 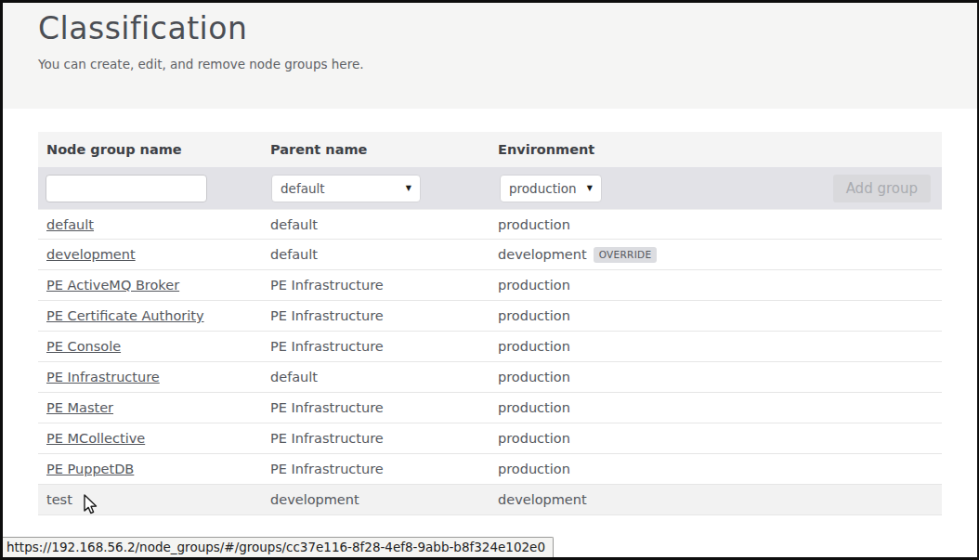 I want to click on table-row: PE Certificate AuthorityPE Infrastructur…, so click(x=490, y=316).